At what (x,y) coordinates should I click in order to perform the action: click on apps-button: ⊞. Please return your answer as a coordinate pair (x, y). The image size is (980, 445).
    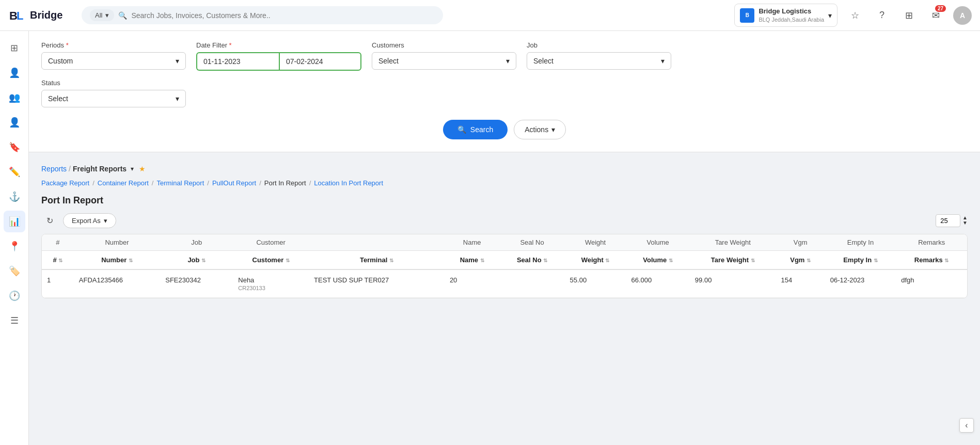
    Looking at the image, I should click on (909, 15).